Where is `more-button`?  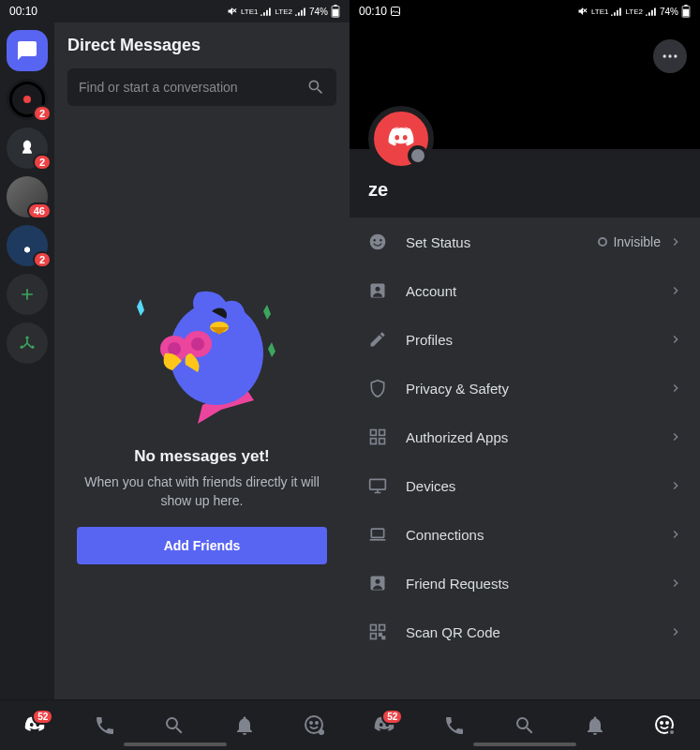 more-button is located at coordinates (670, 56).